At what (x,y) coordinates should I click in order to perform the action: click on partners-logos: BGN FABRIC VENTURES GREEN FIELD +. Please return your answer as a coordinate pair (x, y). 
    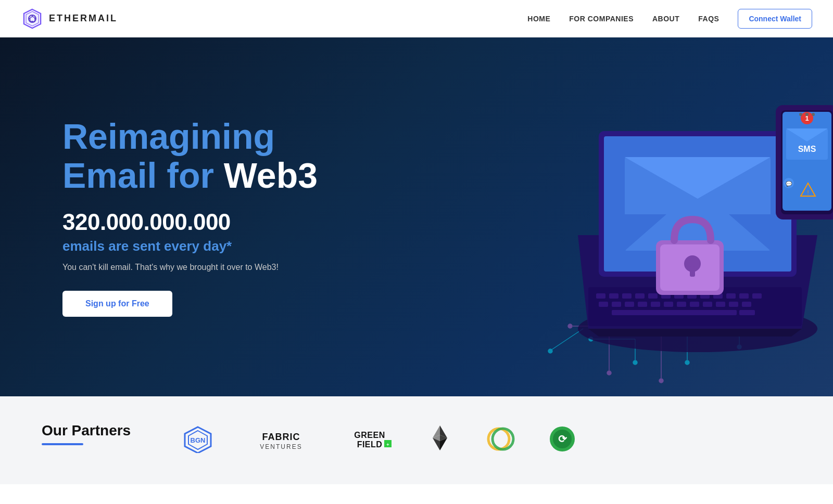
    Looking at the image, I should click on (484, 439).